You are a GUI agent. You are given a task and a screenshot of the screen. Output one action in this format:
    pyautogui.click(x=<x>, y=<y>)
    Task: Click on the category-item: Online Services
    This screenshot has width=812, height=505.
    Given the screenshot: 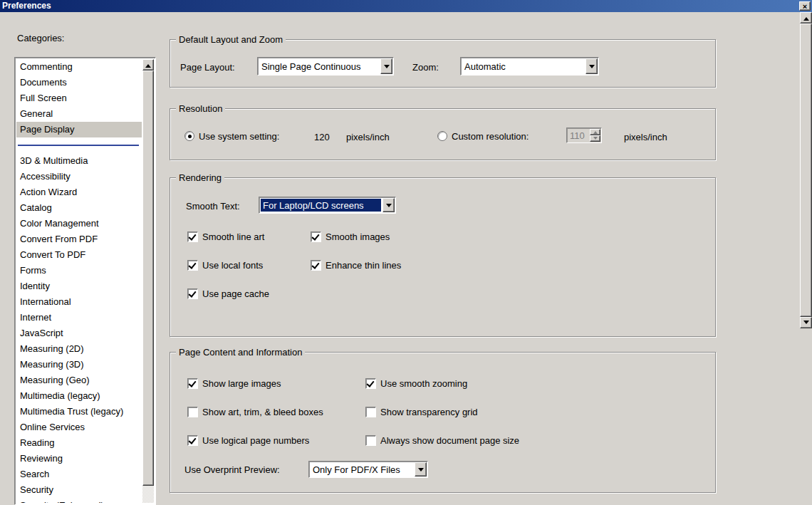 What is the action you would take?
    pyautogui.click(x=79, y=427)
    